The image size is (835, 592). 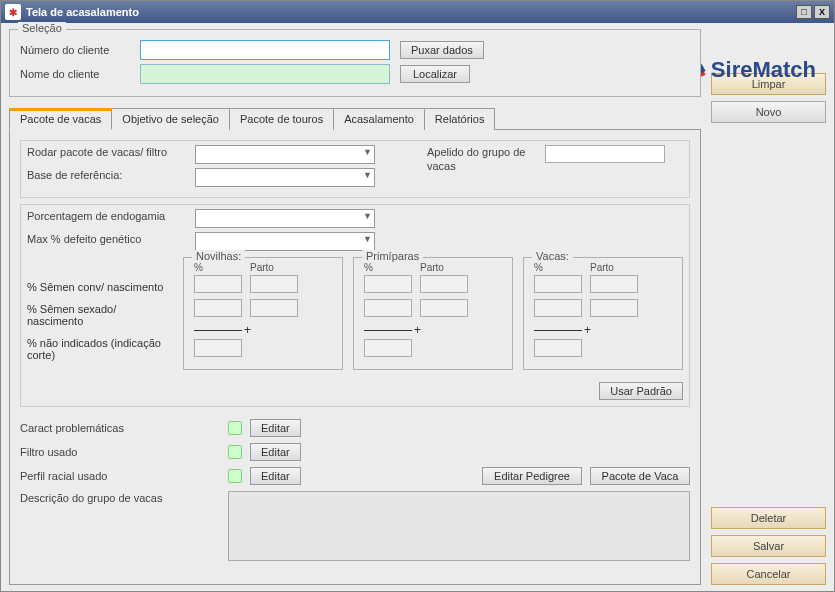 What do you see at coordinates (558, 268) in the screenshot?
I see `col-pct-3: %` at bounding box center [558, 268].